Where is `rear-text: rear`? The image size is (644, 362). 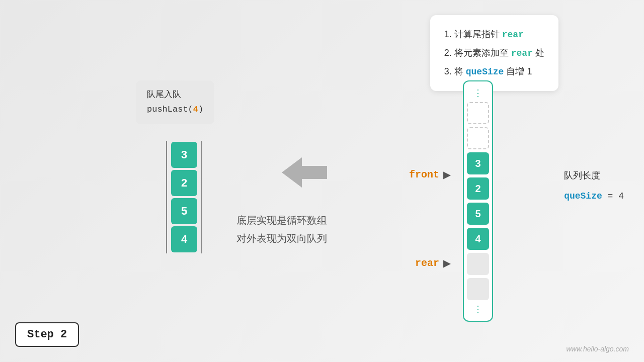
rear-text: rear is located at coordinates (427, 263).